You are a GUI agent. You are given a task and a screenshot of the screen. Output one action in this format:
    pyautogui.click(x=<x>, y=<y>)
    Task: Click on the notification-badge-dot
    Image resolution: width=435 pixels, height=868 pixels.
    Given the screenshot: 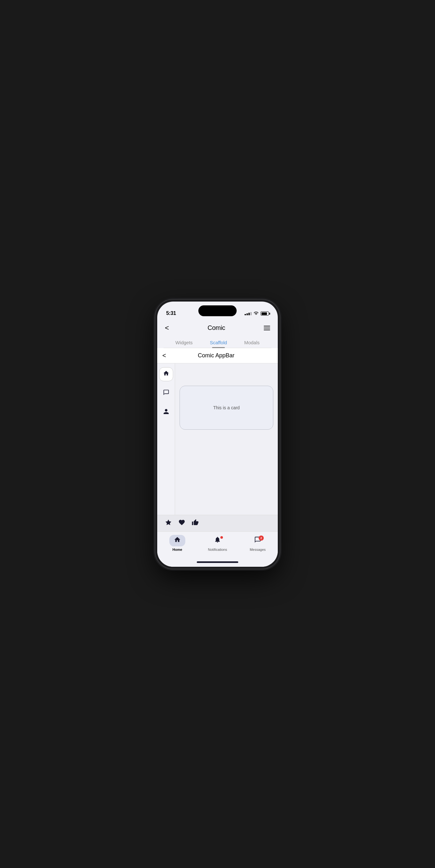 What is the action you would take?
    pyautogui.click(x=222, y=537)
    